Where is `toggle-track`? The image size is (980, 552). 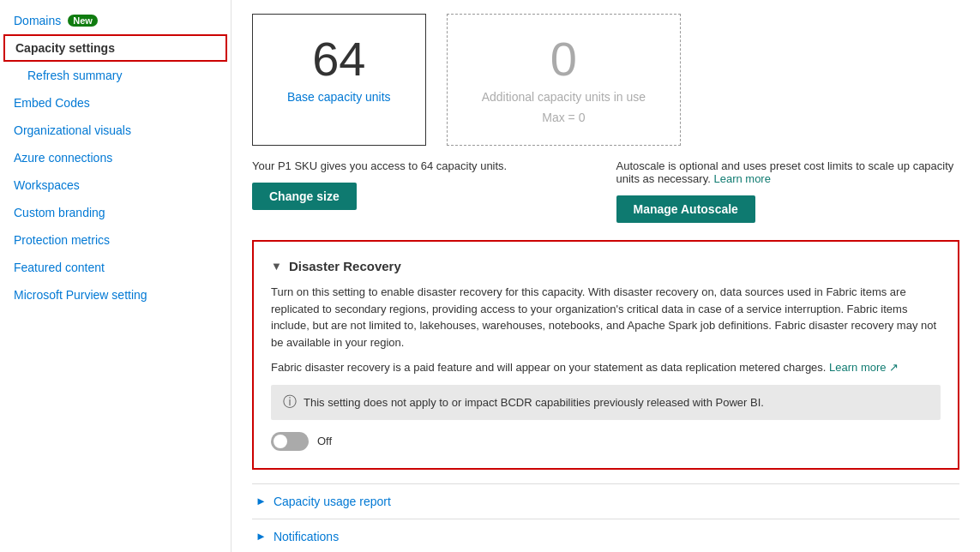
toggle-track is located at coordinates (290, 441).